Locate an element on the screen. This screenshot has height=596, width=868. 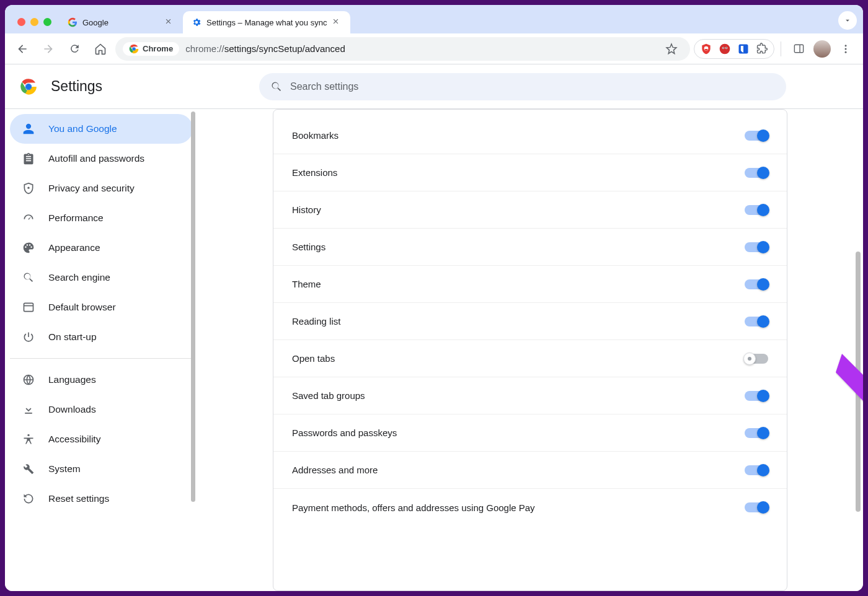
url-text: chrome://settings/syncSetup/advanced is located at coordinates (420, 48).